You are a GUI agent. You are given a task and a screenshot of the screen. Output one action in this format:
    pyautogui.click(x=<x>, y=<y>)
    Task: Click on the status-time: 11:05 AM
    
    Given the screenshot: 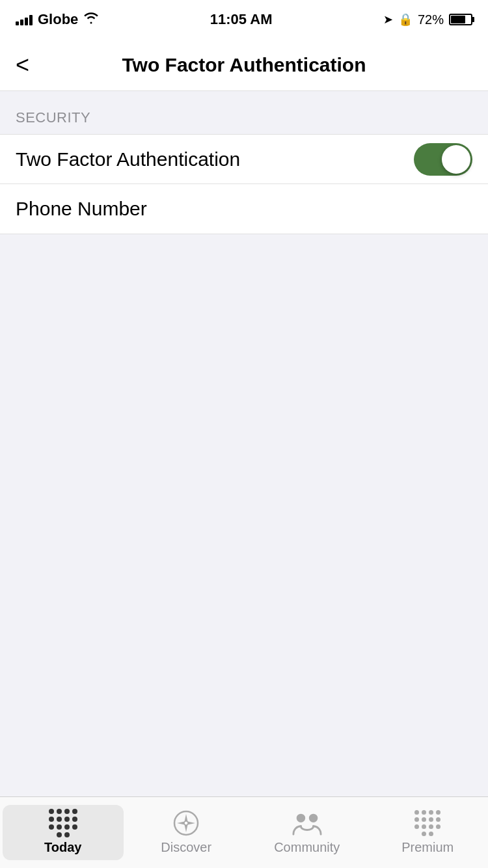 What is the action you would take?
    pyautogui.click(x=241, y=20)
    